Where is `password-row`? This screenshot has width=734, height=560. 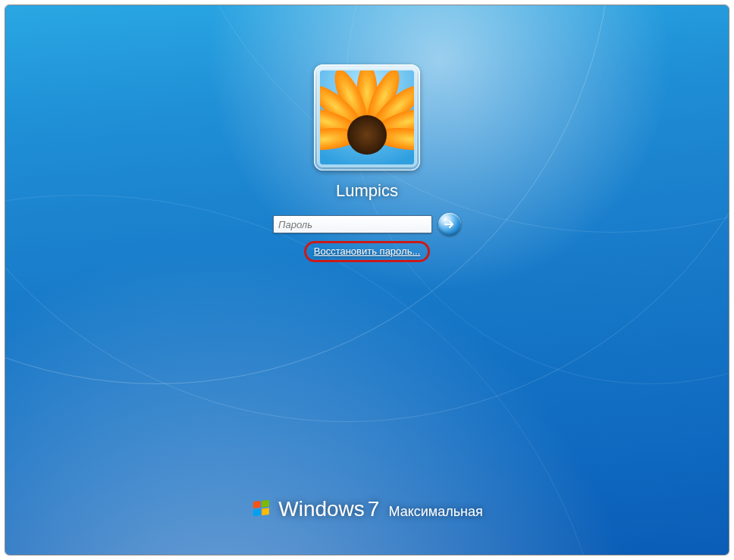 password-row is located at coordinates (367, 224).